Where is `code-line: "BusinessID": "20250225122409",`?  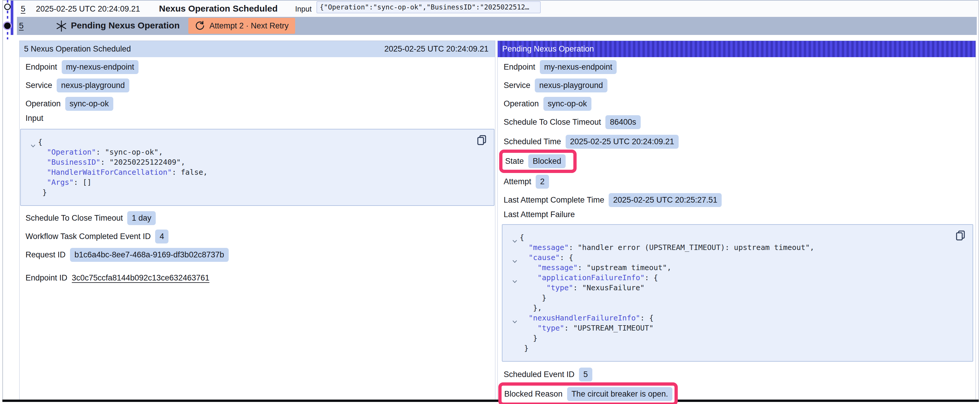
code-line: "BusinessID": "20250225122409", is located at coordinates (257, 162).